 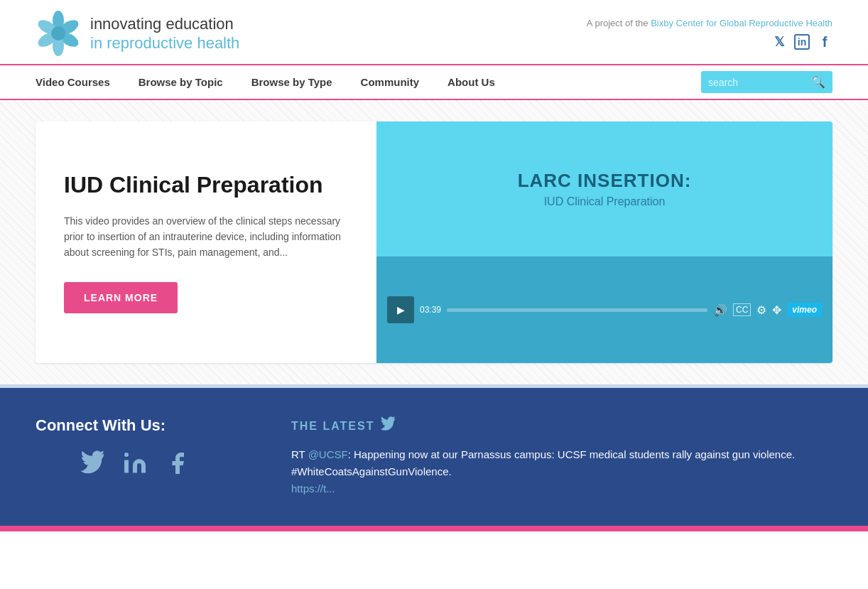 What do you see at coordinates (710, 23) in the screenshot?
I see `bixby-text: A project of the Bixby Center for Global…` at bounding box center [710, 23].